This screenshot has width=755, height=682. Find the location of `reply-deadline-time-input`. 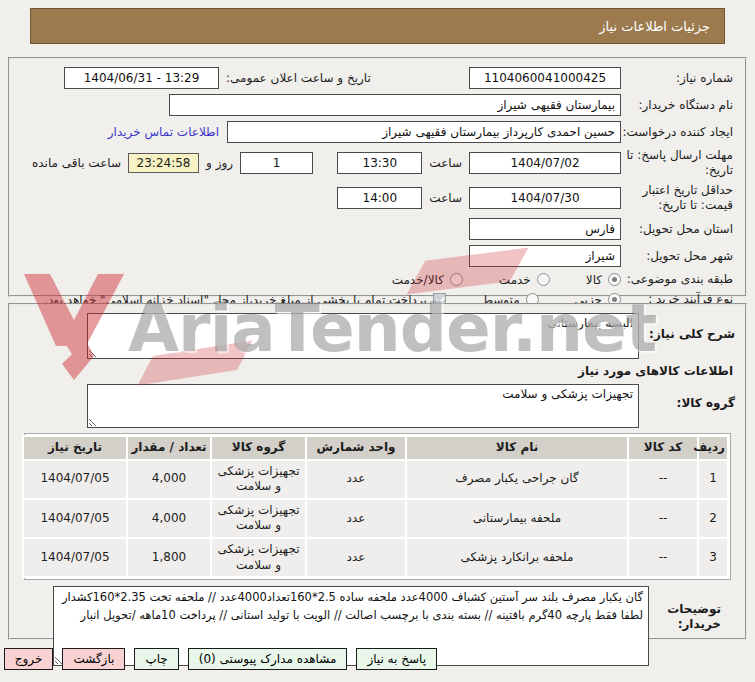

reply-deadline-time-input is located at coordinates (380, 163).